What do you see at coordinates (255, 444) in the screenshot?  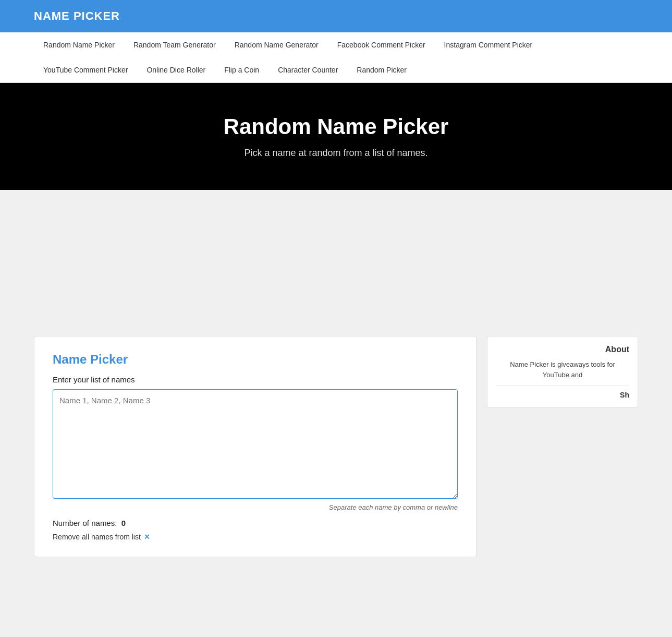 I see `names-textarea` at bounding box center [255, 444].